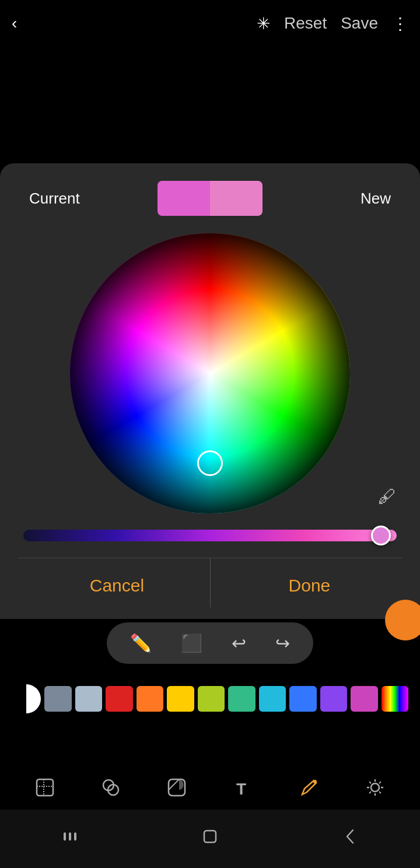 The image size is (420, 868). What do you see at coordinates (210, 643) in the screenshot?
I see `drawing-tools-bar: ✏️ ⬛ ↩ ↪` at bounding box center [210, 643].